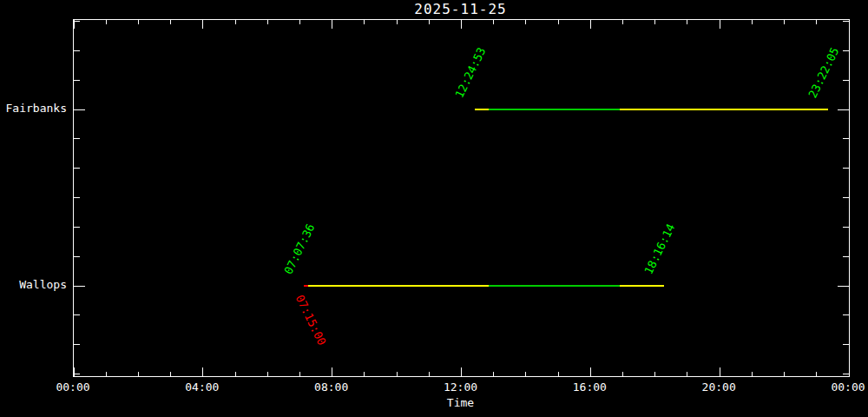 The height and width of the screenshot is (417, 868). Describe the element at coordinates (33, 108) in the screenshot. I see `y-axis-label-fairbanks: Fairbanks` at that location.